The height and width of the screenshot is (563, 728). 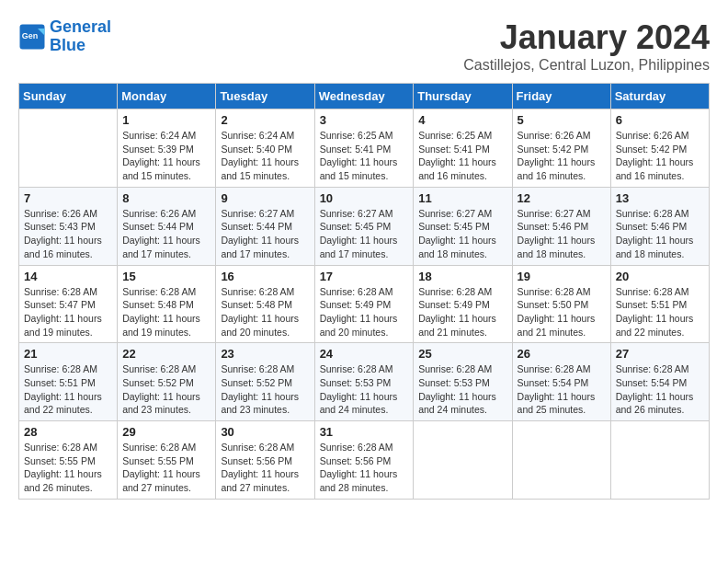 I want to click on calendar-week-1: 1Sunrise: 6:24 AMSunset: 5:39 PMDaylight…, so click(x=364, y=149).